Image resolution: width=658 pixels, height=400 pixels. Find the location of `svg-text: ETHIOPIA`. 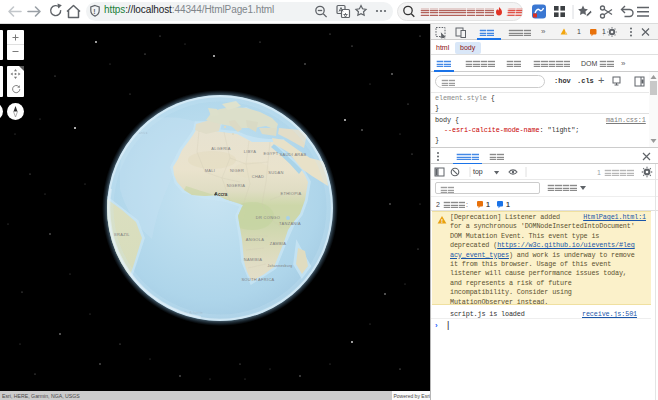

svg-text: ETHIOPIA is located at coordinates (290, 194).